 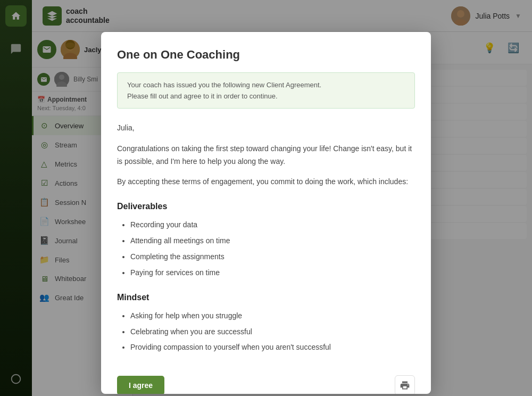 I want to click on list-item: Attending all meetings on time, so click(x=272, y=241).